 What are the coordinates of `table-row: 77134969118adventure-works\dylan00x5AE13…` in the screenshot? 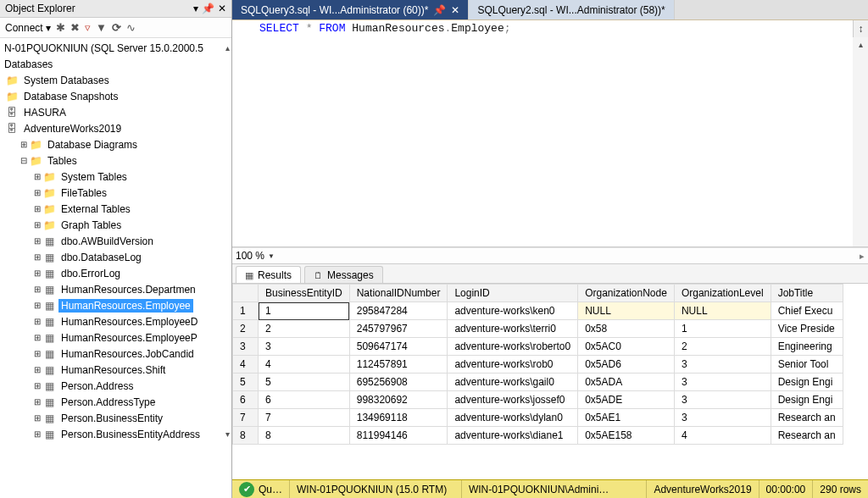 It's located at (538, 418).